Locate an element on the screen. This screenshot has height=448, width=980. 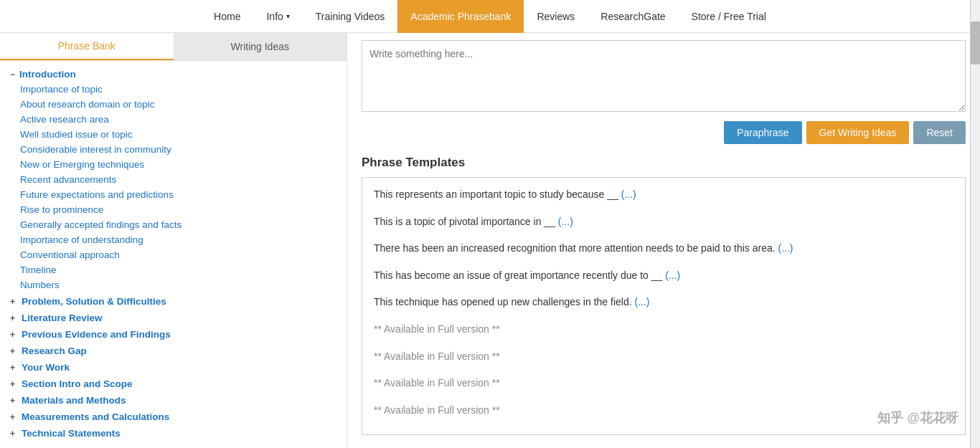
collapse-icon-intro: − is located at coordinates (13, 75).